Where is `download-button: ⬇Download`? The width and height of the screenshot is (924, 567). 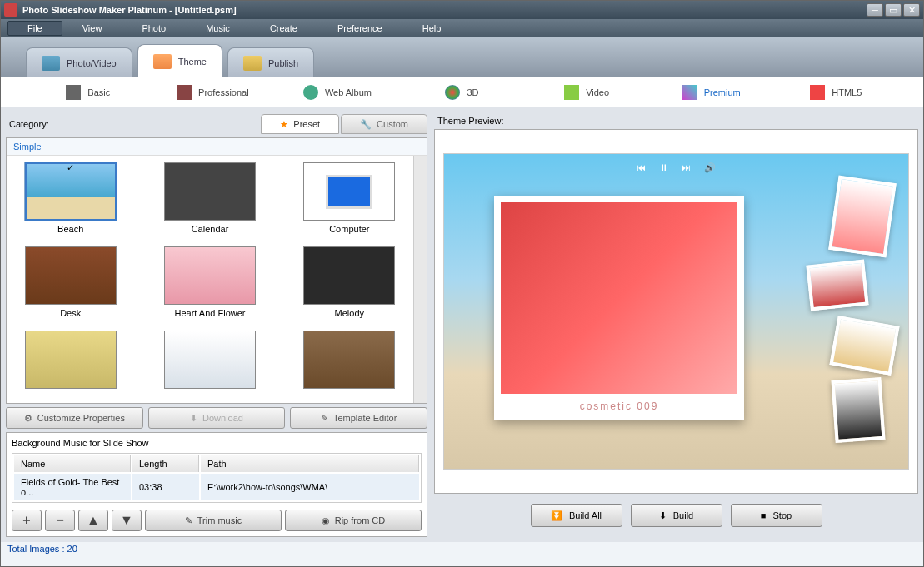
download-button: ⬇Download is located at coordinates (217, 418).